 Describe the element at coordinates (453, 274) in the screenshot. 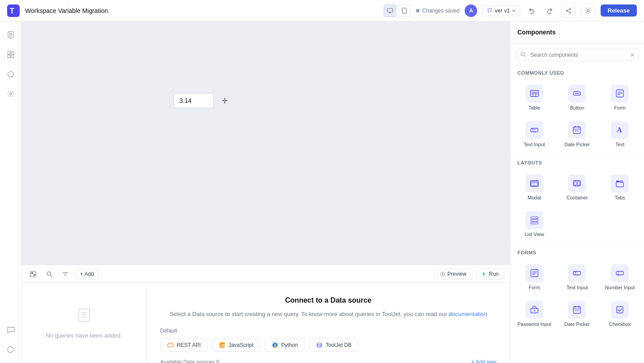

I see `preview-button: Preview` at that location.